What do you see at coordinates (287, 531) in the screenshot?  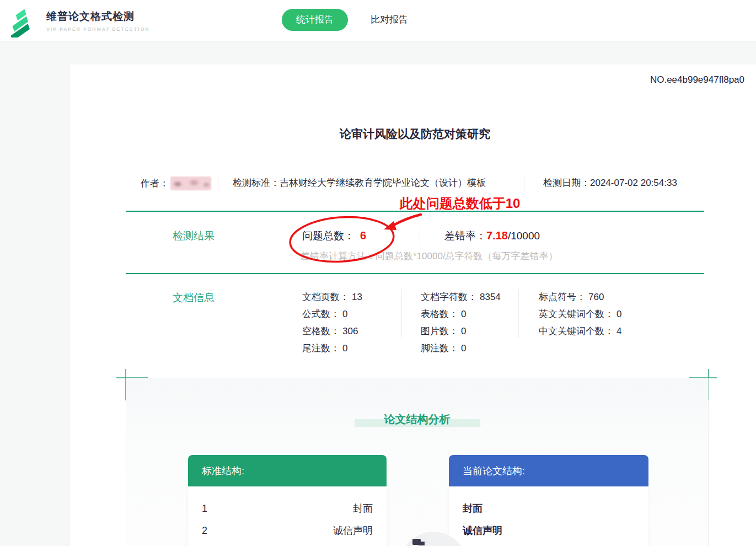 I see `structure-row: 2 诚信声明` at bounding box center [287, 531].